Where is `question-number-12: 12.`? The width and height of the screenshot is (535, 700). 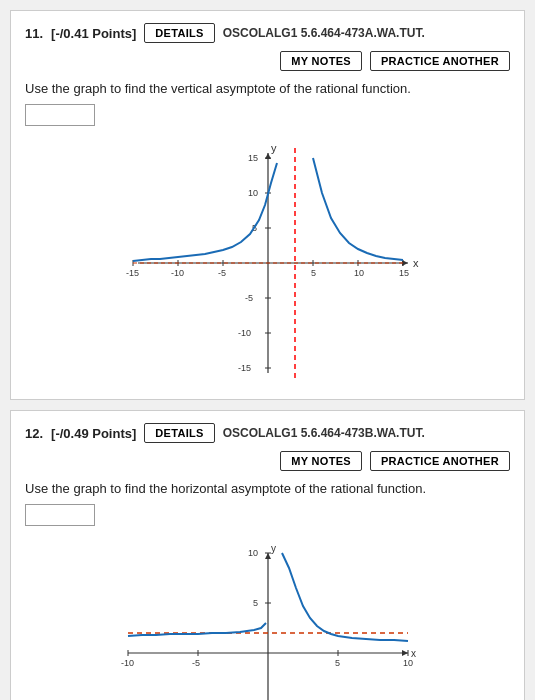 question-number-12: 12. is located at coordinates (34, 434).